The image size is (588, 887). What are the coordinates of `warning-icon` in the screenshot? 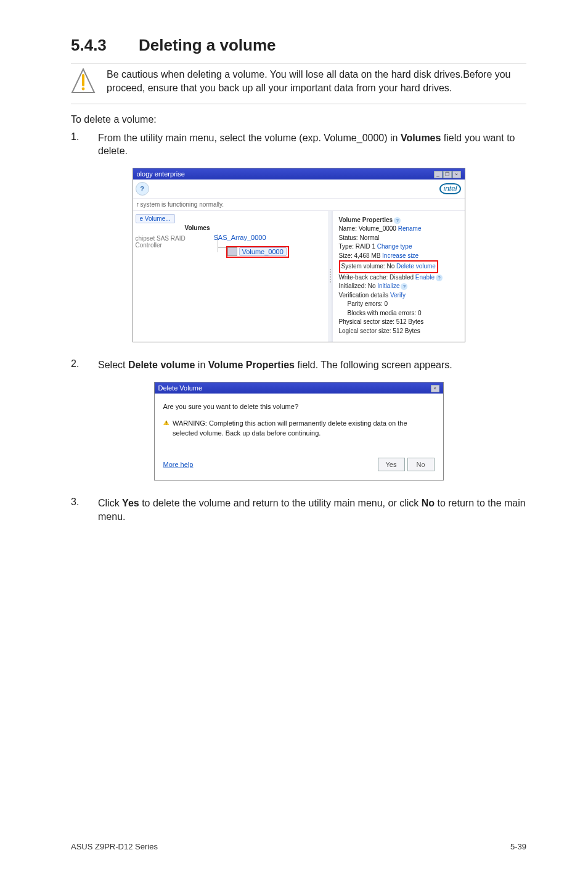 It's located at (166, 423).